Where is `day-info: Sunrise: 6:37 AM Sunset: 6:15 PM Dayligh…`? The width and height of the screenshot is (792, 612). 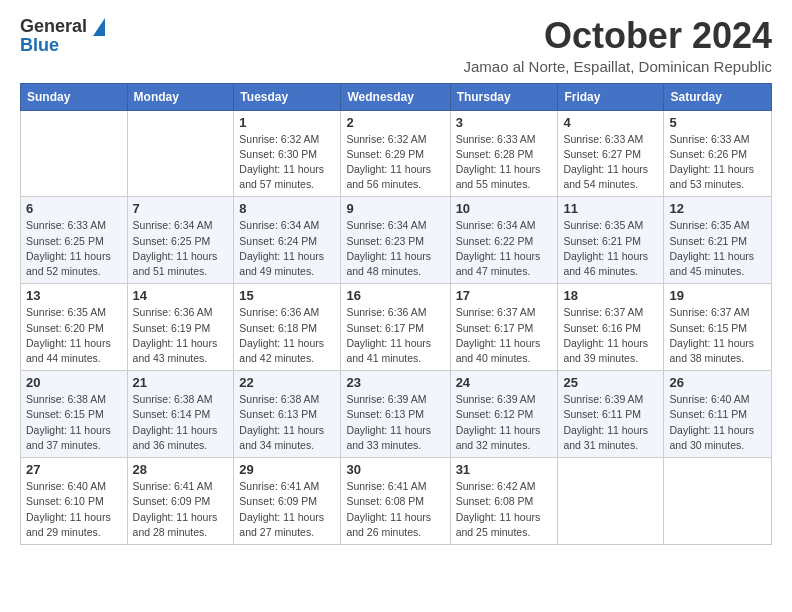 day-info: Sunrise: 6:37 AM Sunset: 6:15 PM Dayligh… is located at coordinates (718, 336).